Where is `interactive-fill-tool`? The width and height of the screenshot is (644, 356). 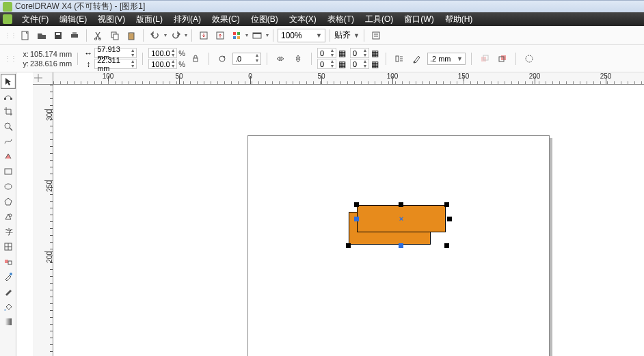 interactive-fill-tool is located at coordinates (8, 322).